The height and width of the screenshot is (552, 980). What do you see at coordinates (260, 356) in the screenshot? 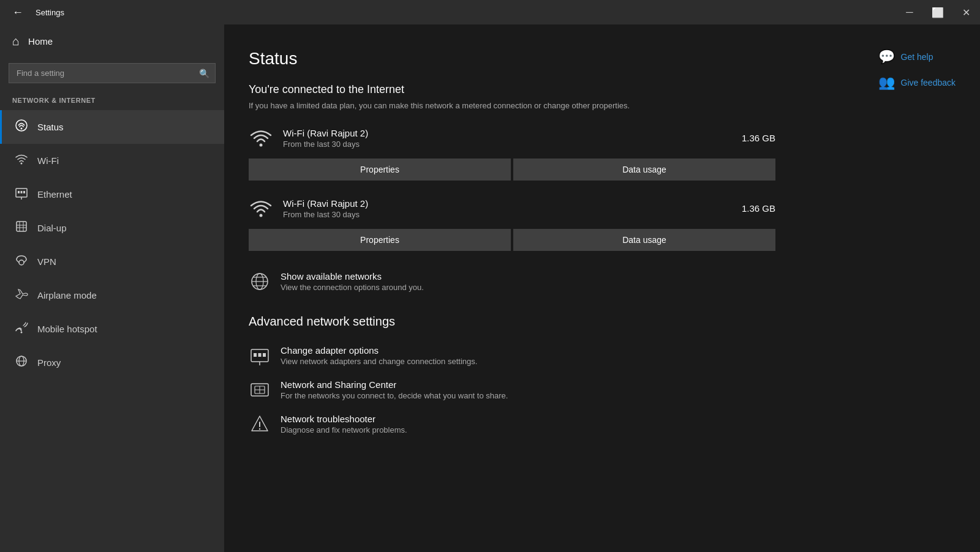
I see `adapter-icon` at bounding box center [260, 356].